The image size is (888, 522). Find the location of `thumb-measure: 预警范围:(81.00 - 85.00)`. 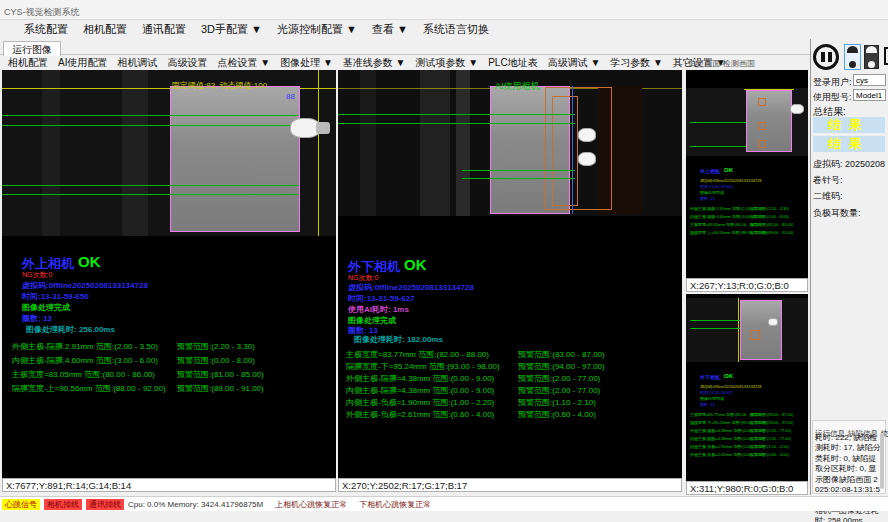

thumb-measure: 预警范围:(81.00 - 85.00) is located at coordinates (772, 224).